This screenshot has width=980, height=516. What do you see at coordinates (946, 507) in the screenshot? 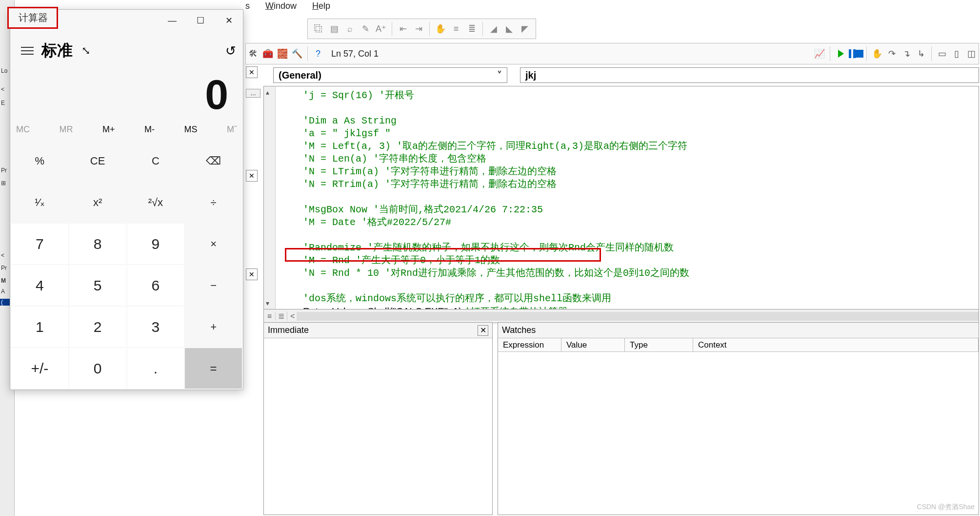
I see `watermark: CSDN @煮酒Shae` at bounding box center [946, 507].